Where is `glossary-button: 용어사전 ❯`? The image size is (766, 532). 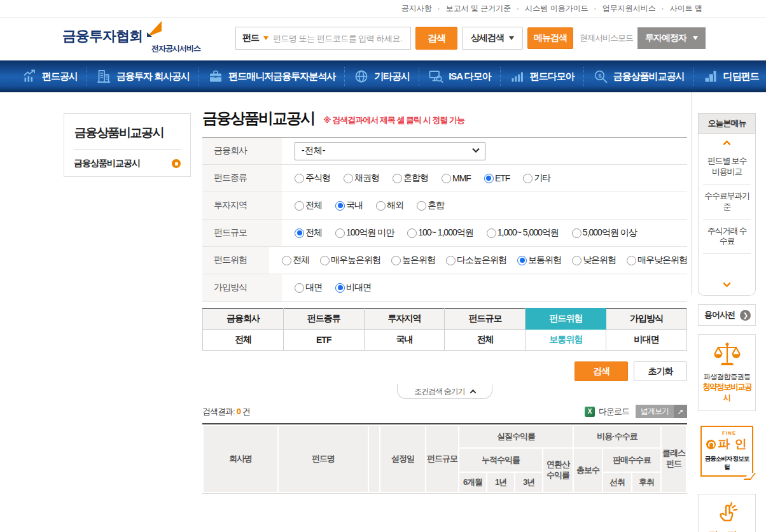
glossary-button: 용어사전 ❯ is located at coordinates (727, 315).